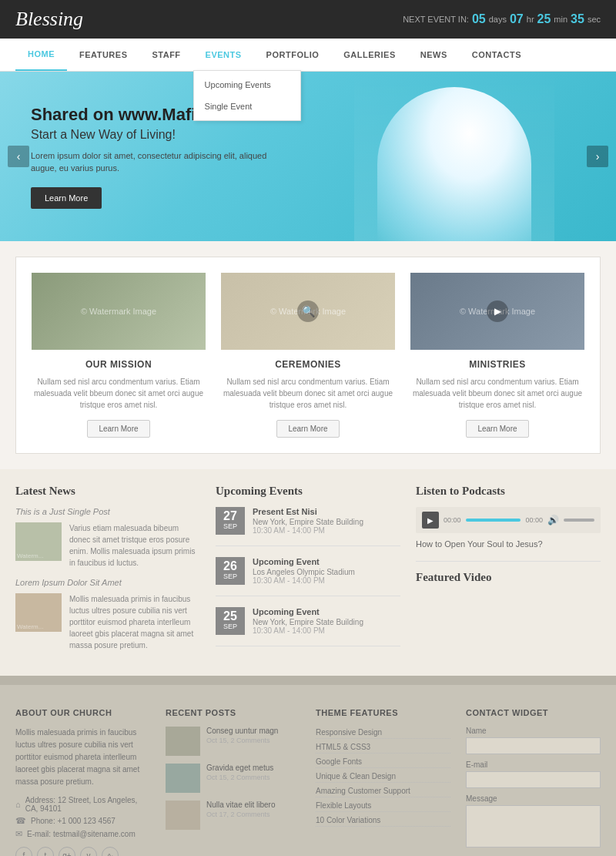 This screenshot has width=616, height=856. What do you see at coordinates (135, 623) in the screenshot?
I see `news-text-2: Mollis malesuada primis in faucibus luct…` at bounding box center [135, 623].